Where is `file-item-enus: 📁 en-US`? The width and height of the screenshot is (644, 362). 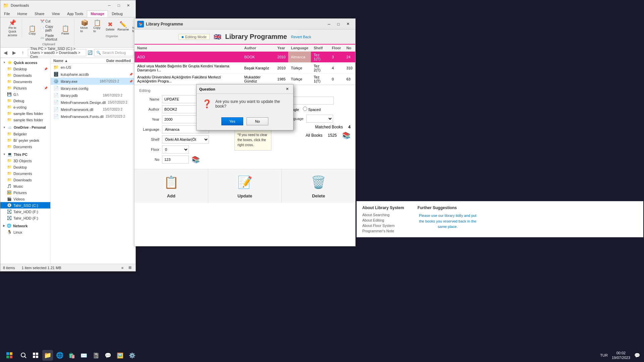
file-item-enus: 📁 en-US is located at coordinates (93, 67).